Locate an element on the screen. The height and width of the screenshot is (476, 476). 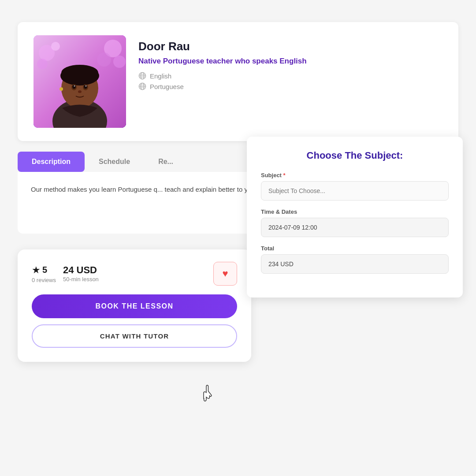
language-portuguese: Portuguese is located at coordinates (290, 86).